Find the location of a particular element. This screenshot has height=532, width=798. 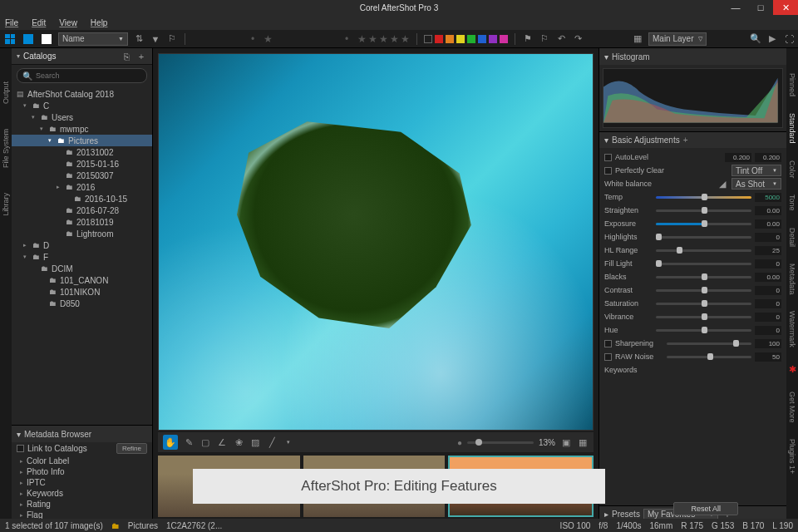

reset-all-button: Reset All is located at coordinates (706, 509).